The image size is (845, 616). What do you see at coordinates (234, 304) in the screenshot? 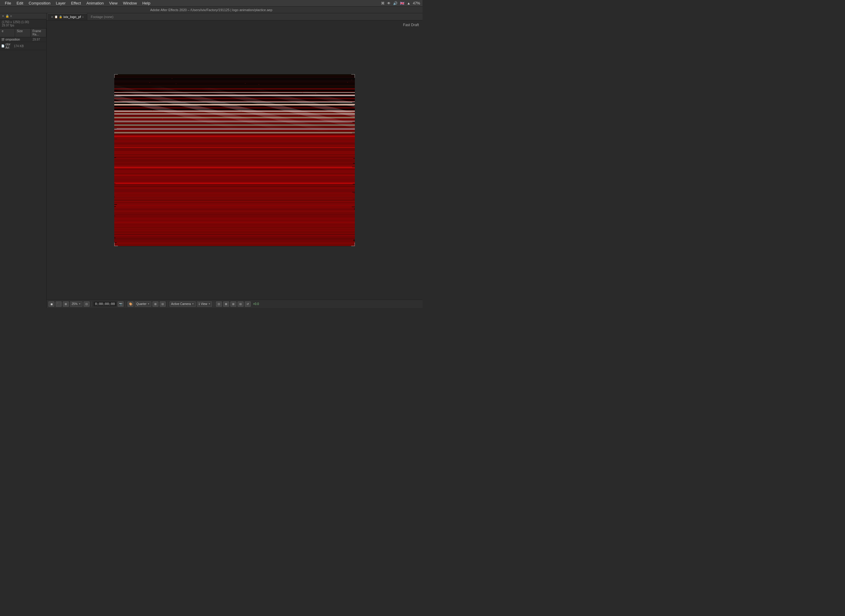
I see `view-btn3: ⊞` at bounding box center [234, 304].